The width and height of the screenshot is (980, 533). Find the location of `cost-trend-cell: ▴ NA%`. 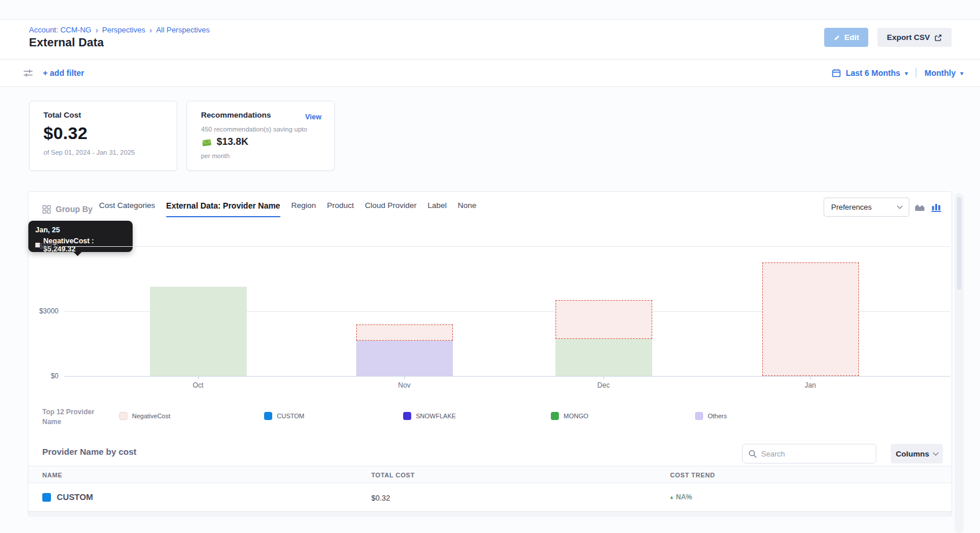

cost-trend-cell: ▴ NA% is located at coordinates (681, 497).